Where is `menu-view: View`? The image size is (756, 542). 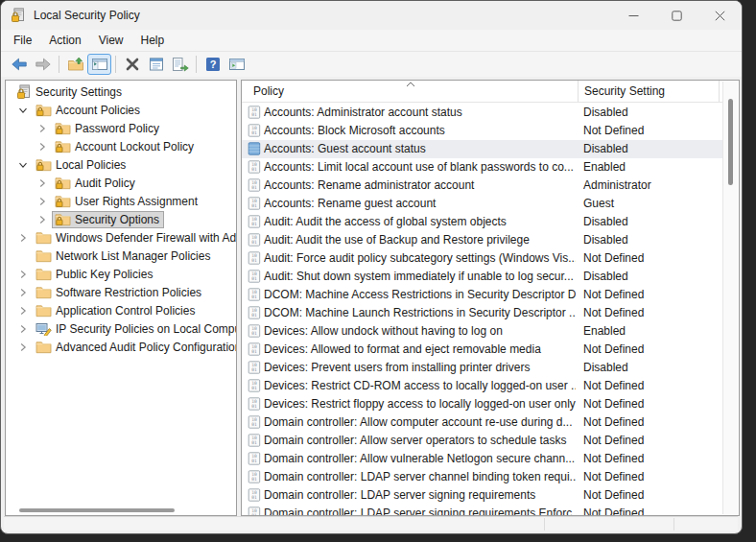
menu-view: View is located at coordinates (111, 40).